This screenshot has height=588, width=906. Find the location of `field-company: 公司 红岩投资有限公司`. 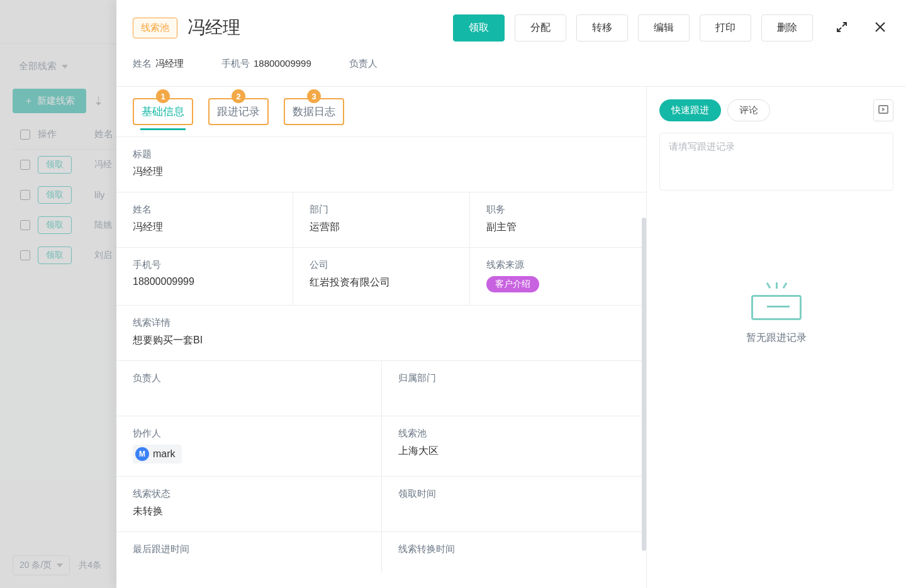

field-company: 公司 红岩投资有限公司 is located at coordinates (381, 276).